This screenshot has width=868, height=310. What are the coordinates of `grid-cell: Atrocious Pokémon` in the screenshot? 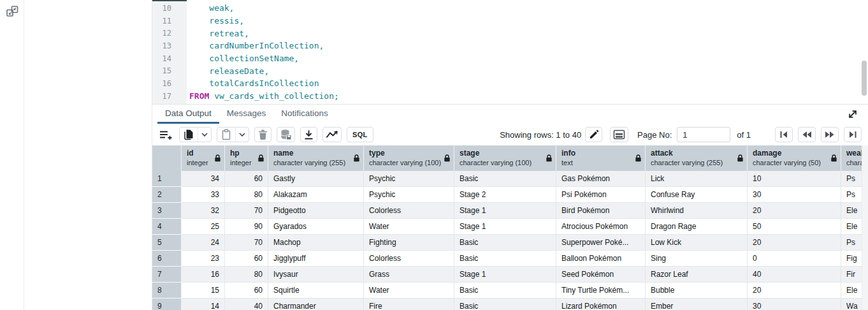 It's located at (601, 227).